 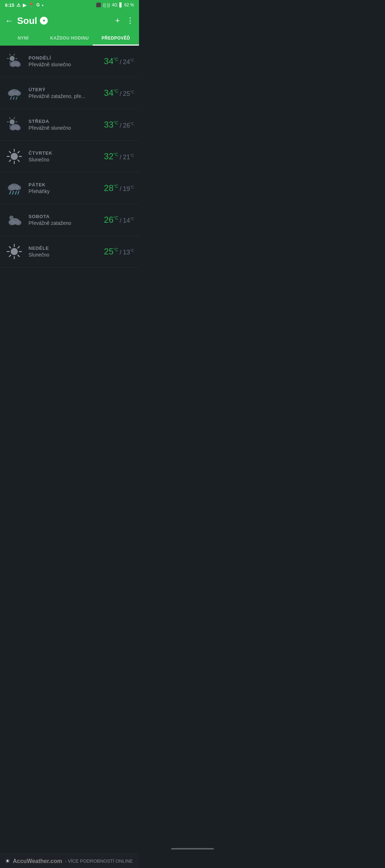 What do you see at coordinates (64, 93) in the screenshot?
I see `day-info: ÚTERÝ Převážně zataženo, pře...` at bounding box center [64, 93].